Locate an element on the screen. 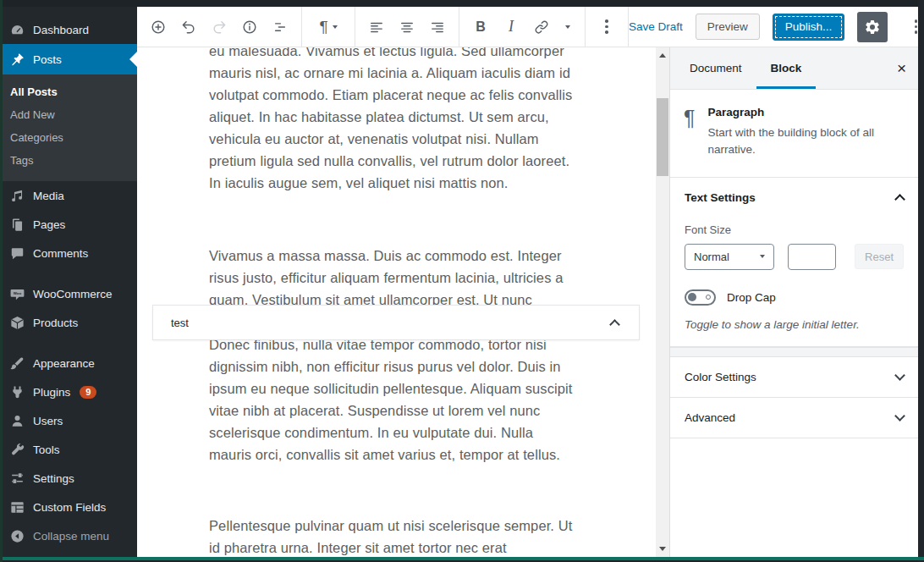 This screenshot has height=562, width=924. toolbar-group-format: B I is located at coordinates (523, 27).